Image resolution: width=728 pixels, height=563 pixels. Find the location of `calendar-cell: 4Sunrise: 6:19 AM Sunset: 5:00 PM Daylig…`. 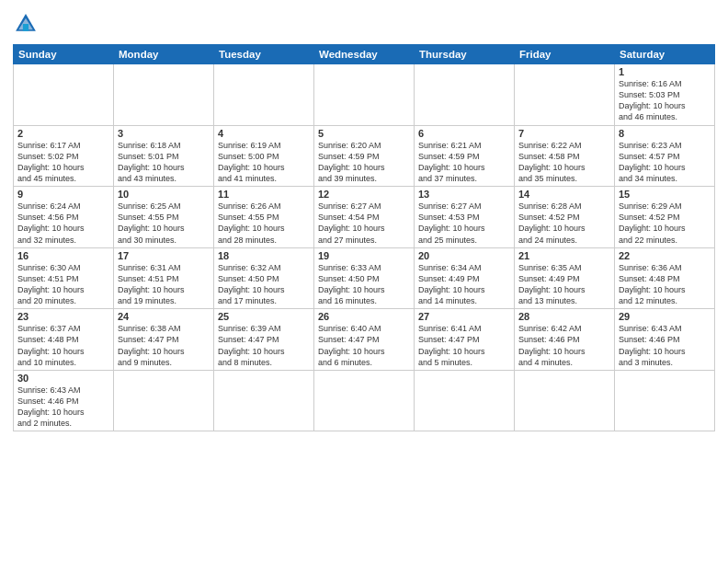

calendar-cell: 4Sunrise: 6:19 AM Sunset: 5:00 PM Daylig… is located at coordinates (265, 156).